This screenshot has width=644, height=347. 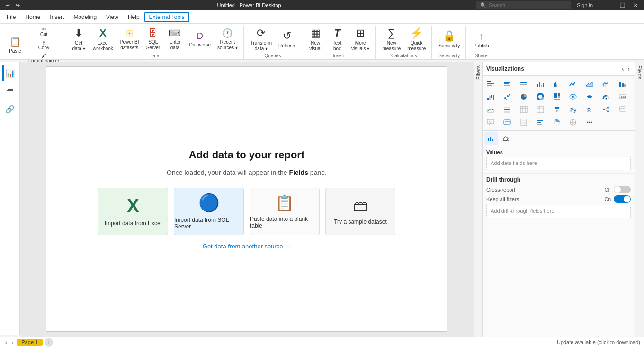 I want to click on viz-line-column, so click(x=606, y=84).